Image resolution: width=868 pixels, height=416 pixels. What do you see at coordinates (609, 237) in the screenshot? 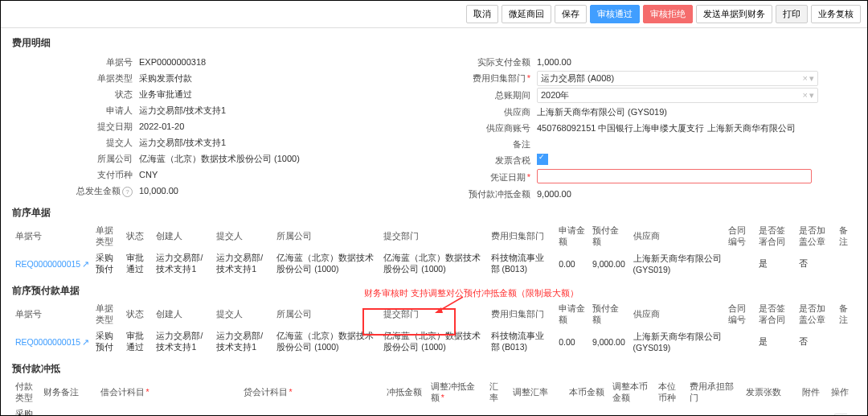
I see `col-prepay: 预付金额` at bounding box center [609, 237].